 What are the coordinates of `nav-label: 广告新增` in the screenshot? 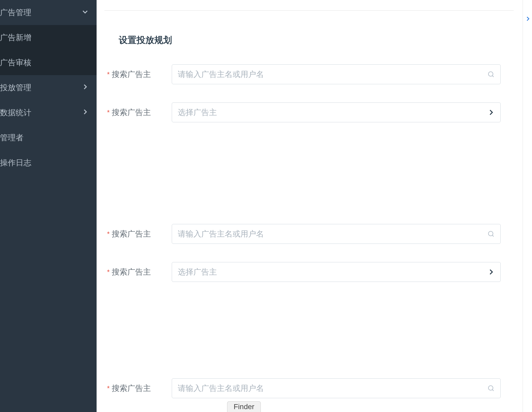 It's located at (16, 38).